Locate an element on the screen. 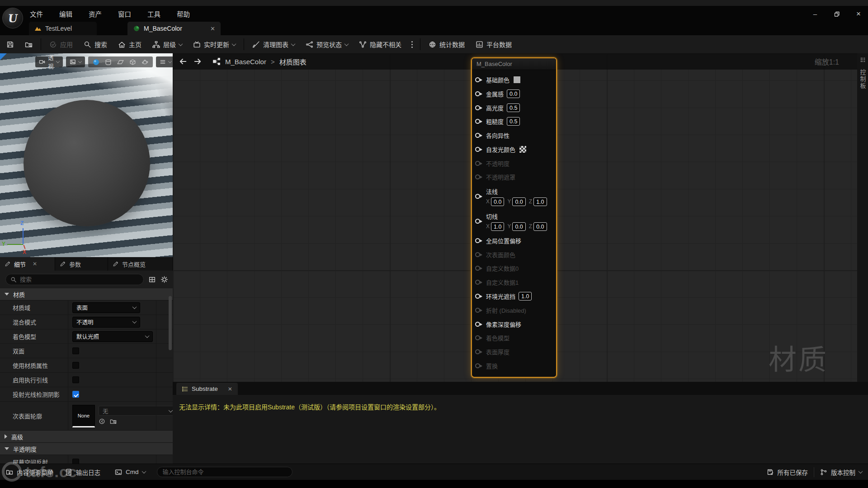  palette-side-tab: 控制板 is located at coordinates (863, 218).